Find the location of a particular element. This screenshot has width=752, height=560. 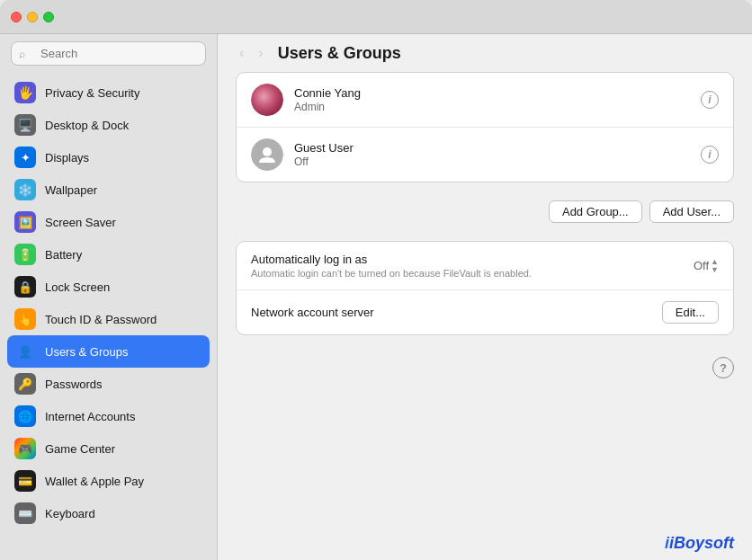

add-buttons-row: Add Group... Add User... is located at coordinates (485, 212).